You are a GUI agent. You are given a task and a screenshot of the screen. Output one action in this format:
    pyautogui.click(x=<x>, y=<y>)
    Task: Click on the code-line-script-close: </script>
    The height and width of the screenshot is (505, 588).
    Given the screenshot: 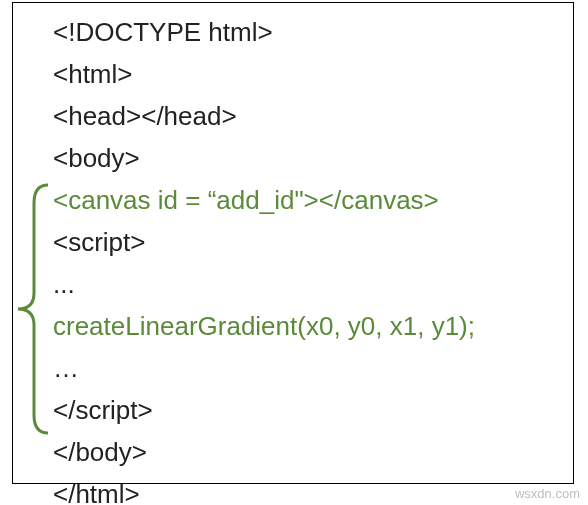 What is the action you would take?
    pyautogui.click(x=313, y=410)
    